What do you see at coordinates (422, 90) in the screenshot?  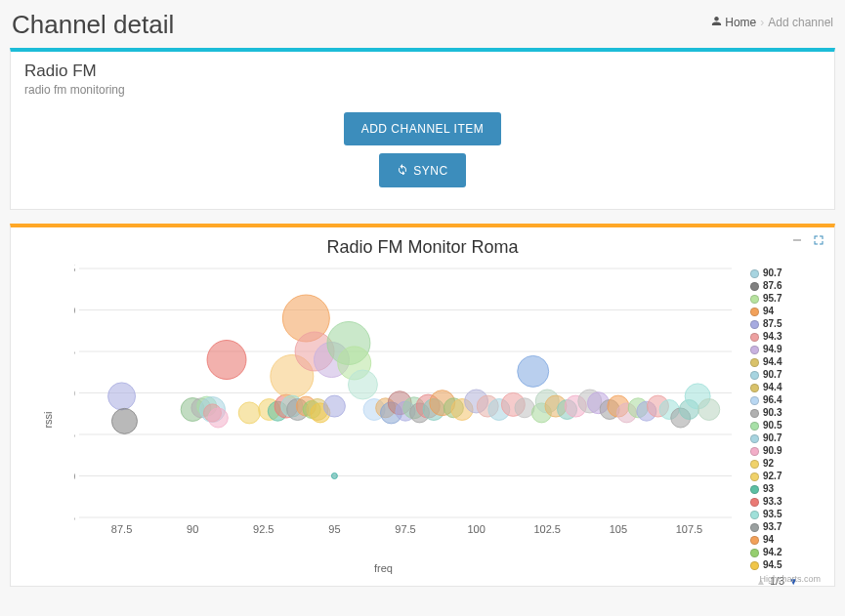 I see `channel-subtitle: radio fm monitoring` at bounding box center [422, 90].